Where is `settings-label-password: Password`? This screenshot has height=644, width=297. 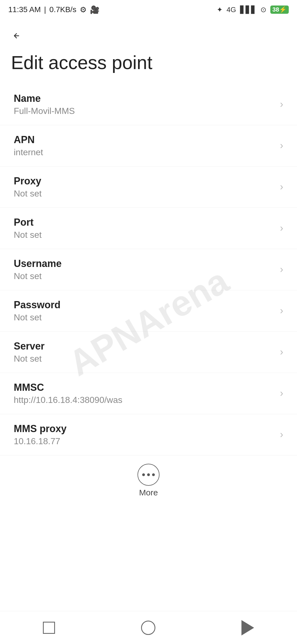
settings-label-password: Password is located at coordinates (144, 305).